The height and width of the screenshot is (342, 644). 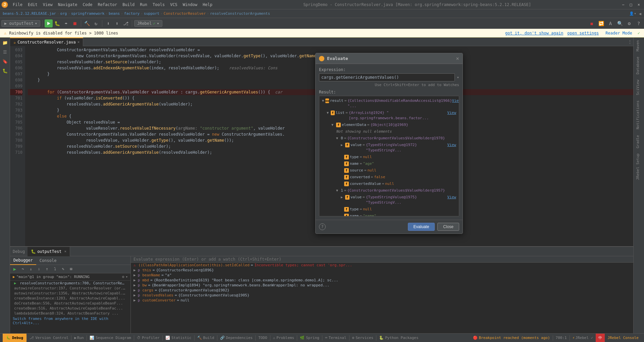 I want to click on force-step-into-button: ⇩, so click(x=39, y=269).